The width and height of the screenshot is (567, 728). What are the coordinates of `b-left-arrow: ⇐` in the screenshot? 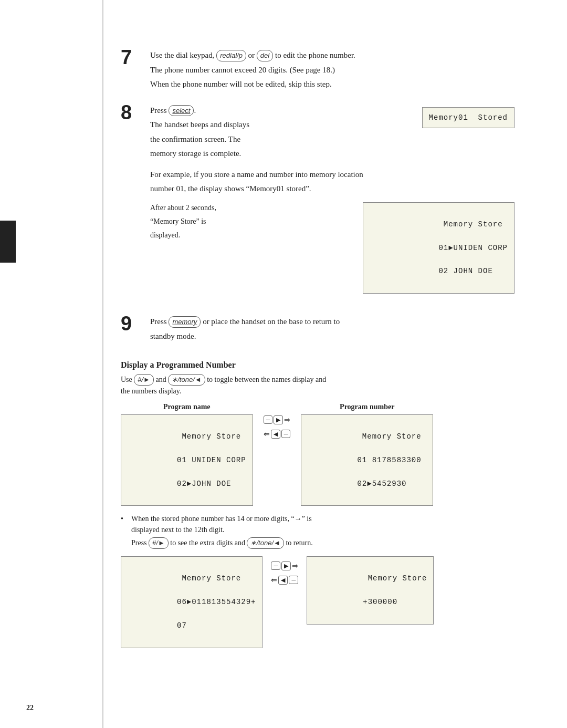 It's located at (274, 580).